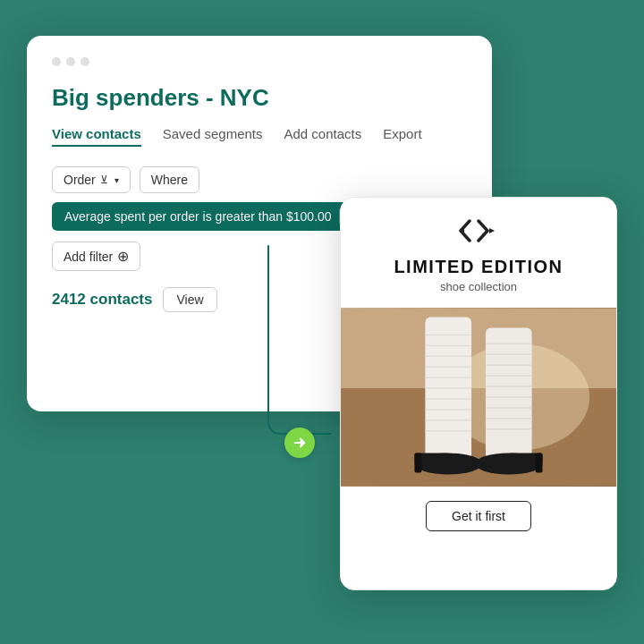 This screenshot has height=644, width=644. Describe the element at coordinates (97, 256) in the screenshot. I see `add-filter-button: Add filter ⊕` at that location.